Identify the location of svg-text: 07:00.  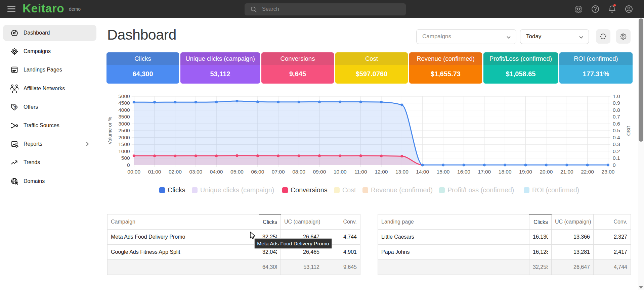
(278, 172).